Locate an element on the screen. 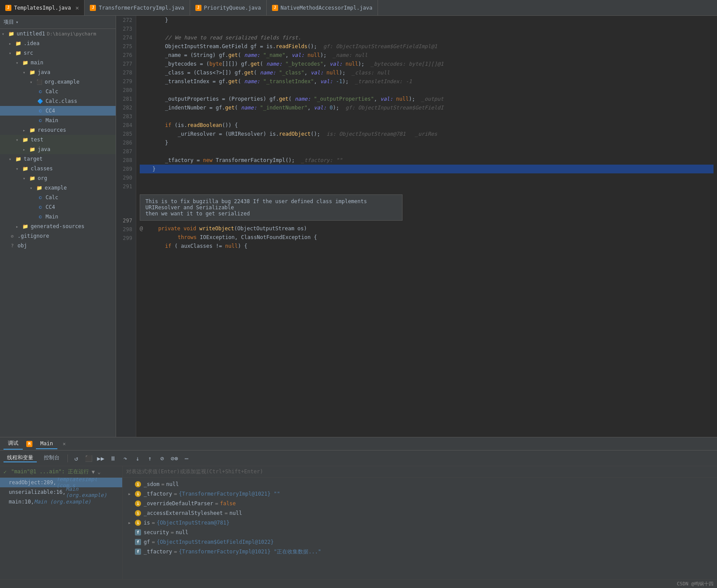 Image resolution: width=717 pixels, height=588 pixels. tree-item-obj: ? obj is located at coordinates (58, 246).